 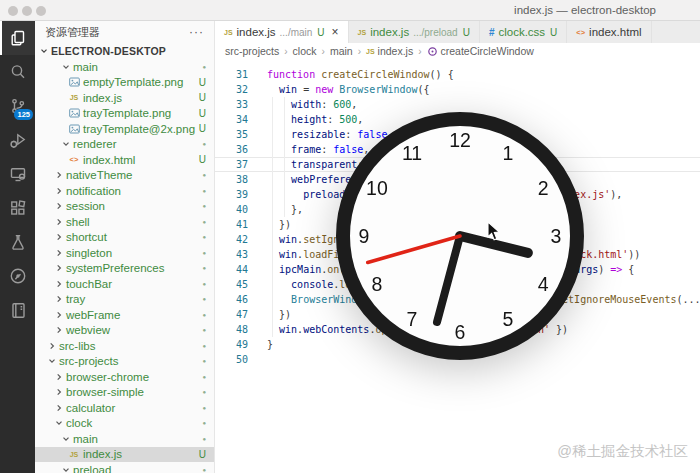 I want to click on activity-item-testing, so click(x=18, y=242).